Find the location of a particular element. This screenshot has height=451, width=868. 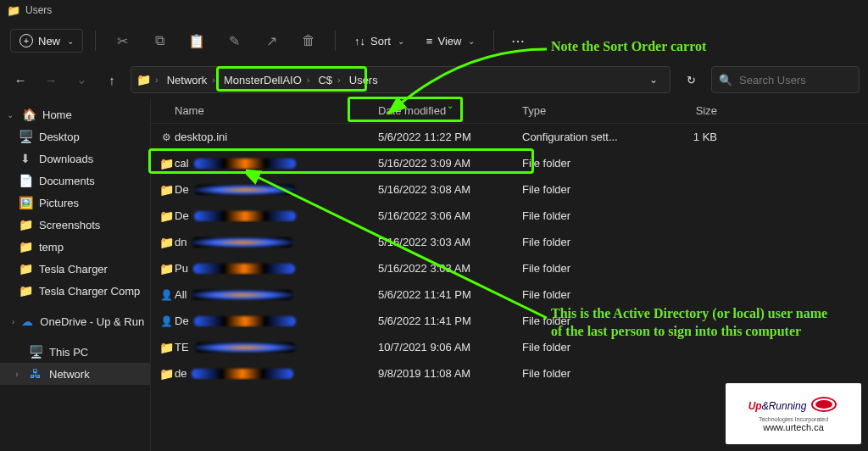

table-row: ⚙desktop.ini5/6/2022 11:22 PMConfigurati… is located at coordinates (509, 137).